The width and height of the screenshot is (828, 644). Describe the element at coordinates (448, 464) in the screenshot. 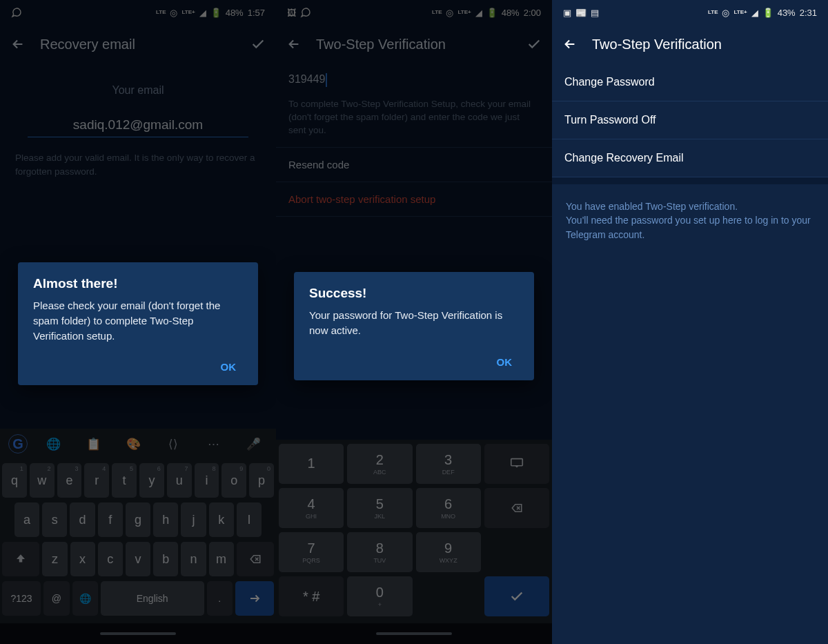

I see `key-3: 3DEF` at that location.